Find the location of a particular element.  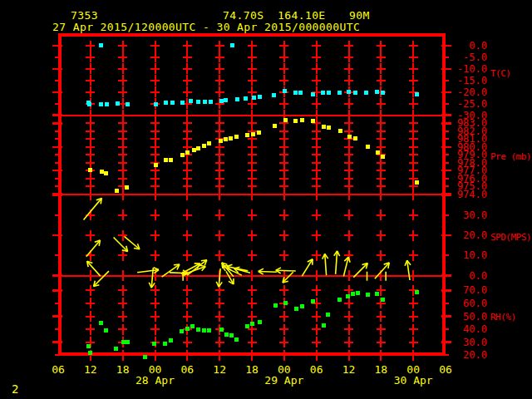

svg-text: -25.0 is located at coordinates (472, 104).